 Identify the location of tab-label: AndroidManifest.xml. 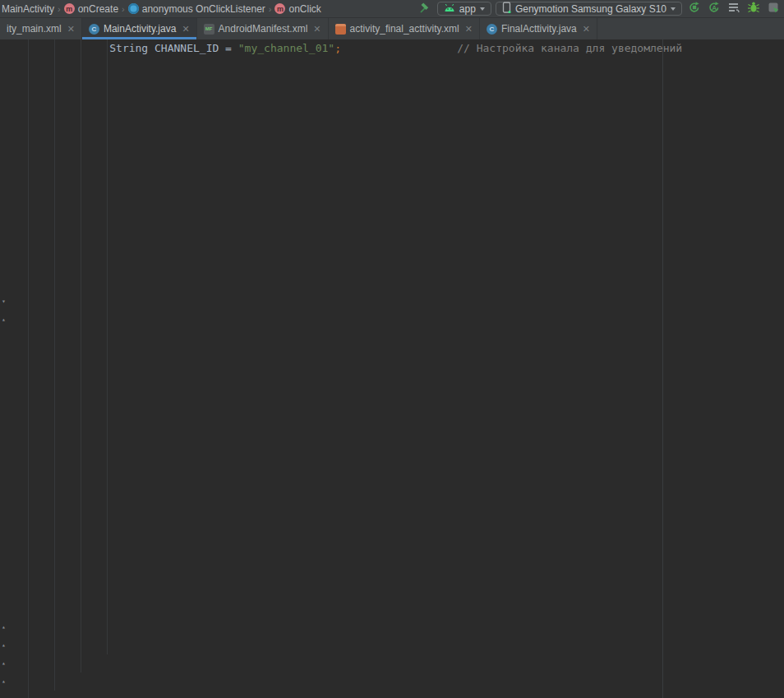
(263, 29).